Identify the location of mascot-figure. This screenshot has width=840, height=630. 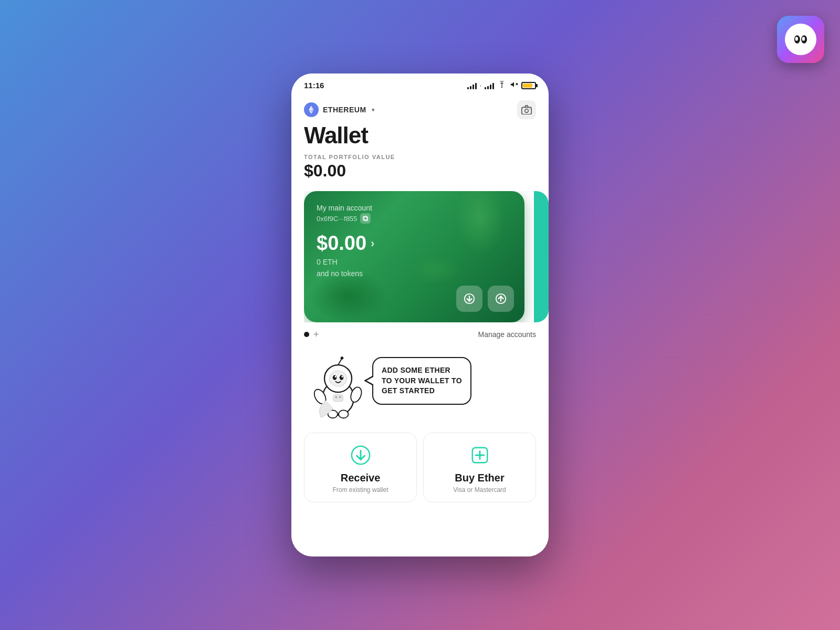
(338, 386).